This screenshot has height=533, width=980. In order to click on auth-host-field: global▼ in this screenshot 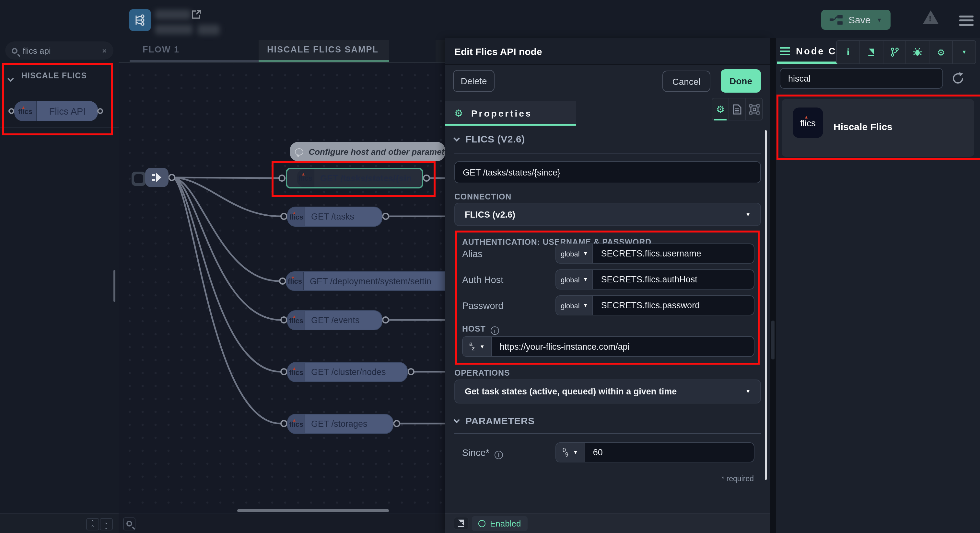, I will do `click(655, 279)`.